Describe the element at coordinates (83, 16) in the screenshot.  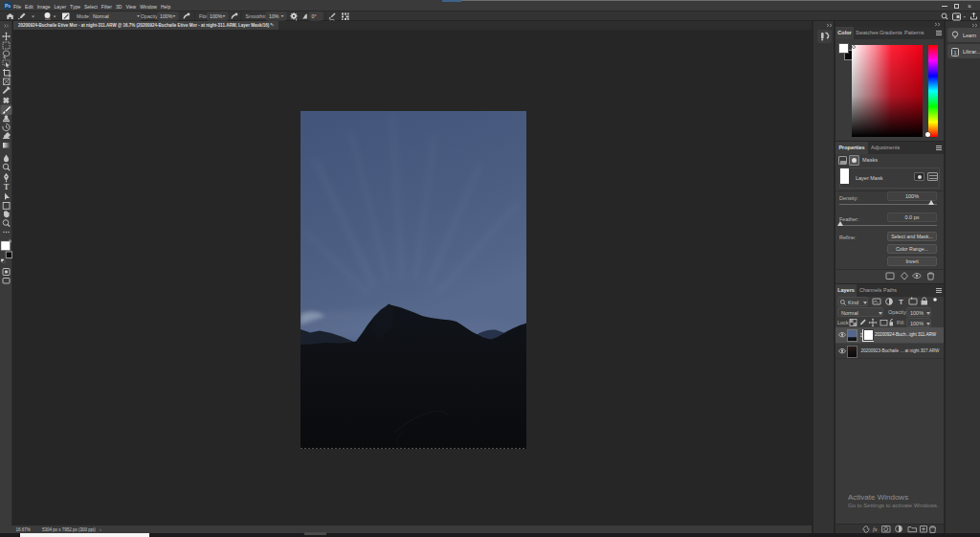
I see `svg-text: Mode:` at that location.